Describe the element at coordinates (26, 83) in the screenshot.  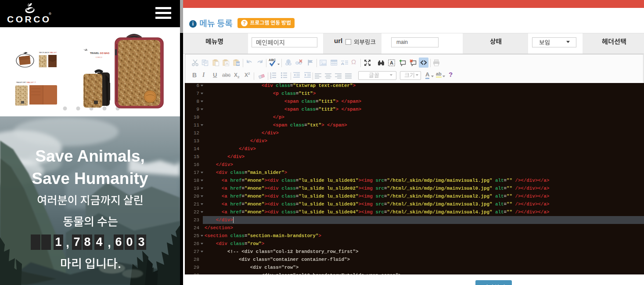
I see `svg-text: PASSPORT WALLET 7!` at that location.